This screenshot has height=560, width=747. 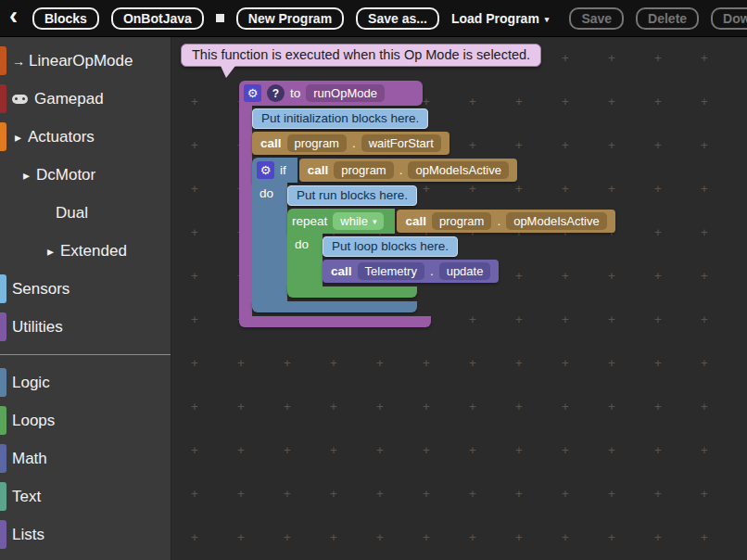 I want to click on repeat-do-slot: do, so click(x=305, y=260).